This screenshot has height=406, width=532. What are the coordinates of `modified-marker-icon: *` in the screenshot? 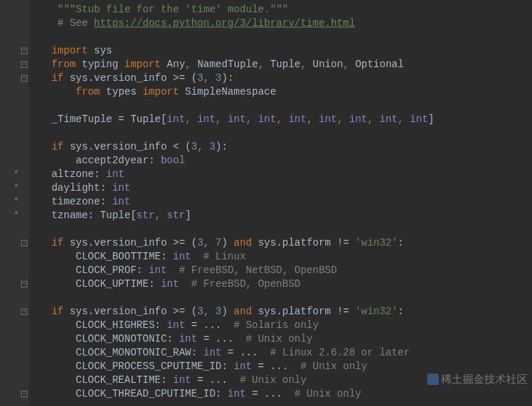 It's located at (16, 202).